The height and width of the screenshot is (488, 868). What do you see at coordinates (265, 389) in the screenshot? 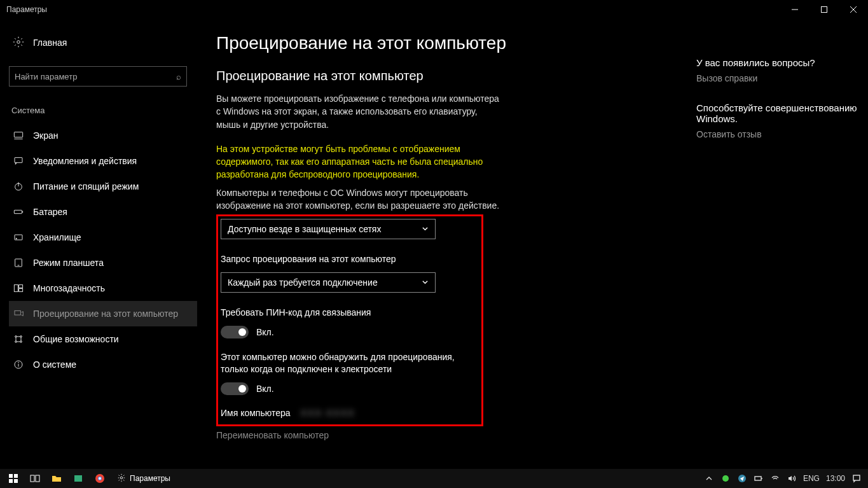
I see `plugged-toggle-state: Вкл.` at bounding box center [265, 389].